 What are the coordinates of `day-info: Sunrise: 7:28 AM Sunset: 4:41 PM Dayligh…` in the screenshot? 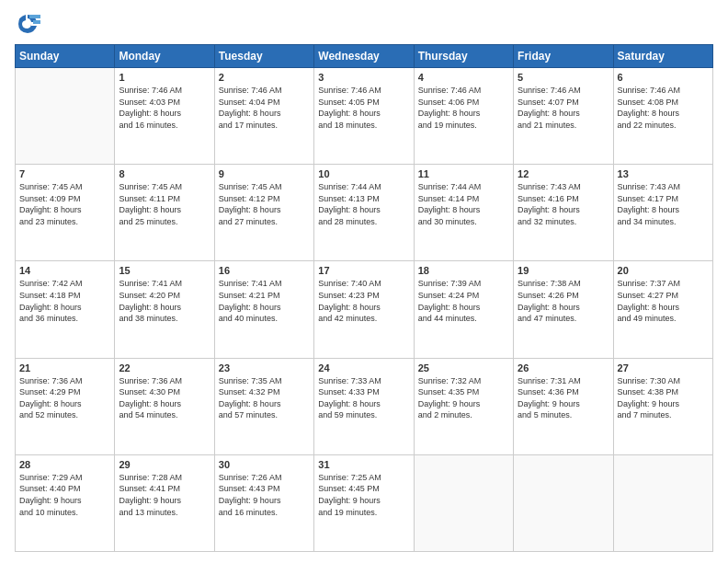 It's located at (164, 495).